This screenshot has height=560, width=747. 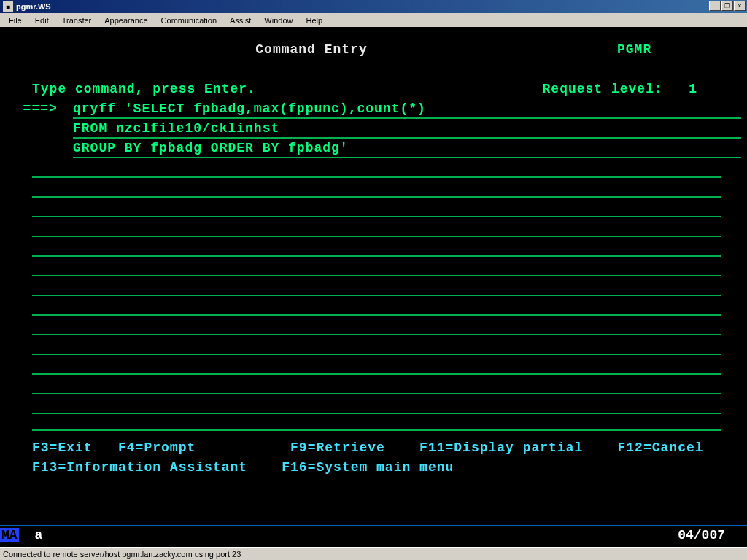 I want to click on separator-line, so click(x=376, y=426).